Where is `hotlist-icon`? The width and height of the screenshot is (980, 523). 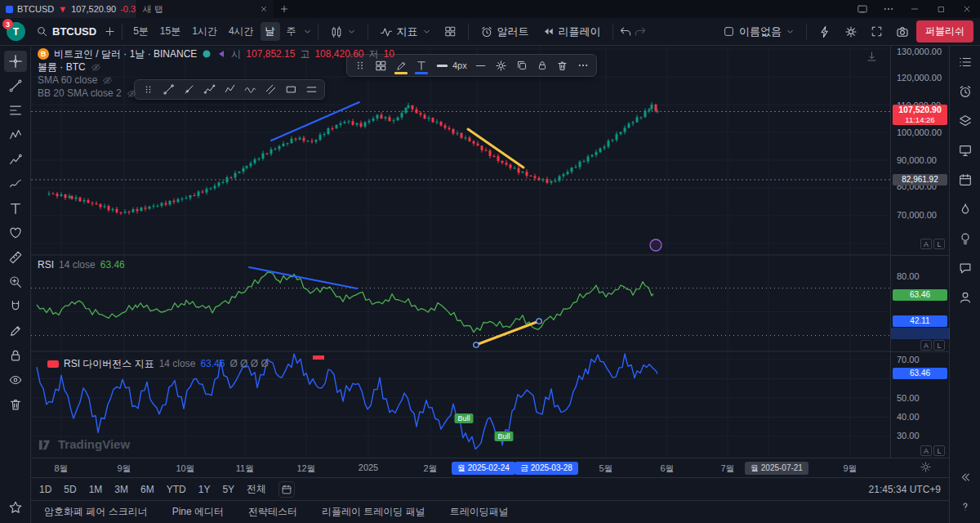 hotlist-icon is located at coordinates (965, 209).